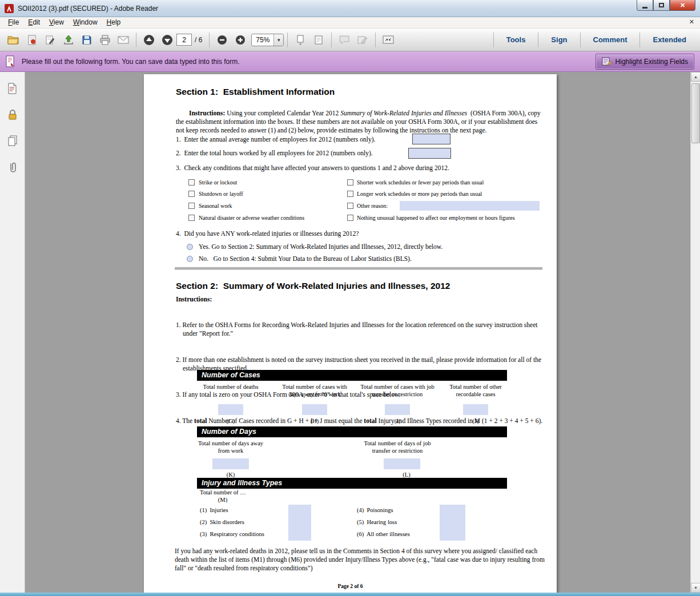 The width and height of the screenshot is (700, 596). I want to click on attachments-button, so click(13, 167).